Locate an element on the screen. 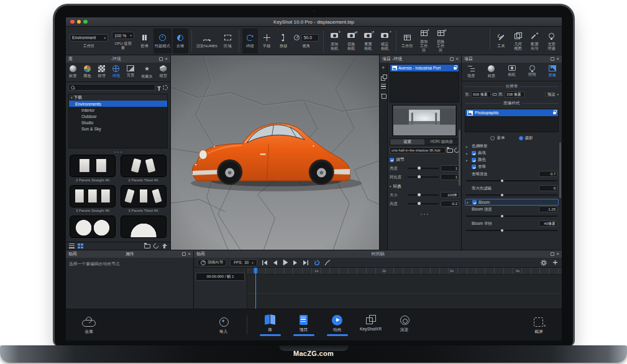 The width and height of the screenshot is (627, 364). image-setting-row: ▸ 曲线 is located at coordinates (512, 153).